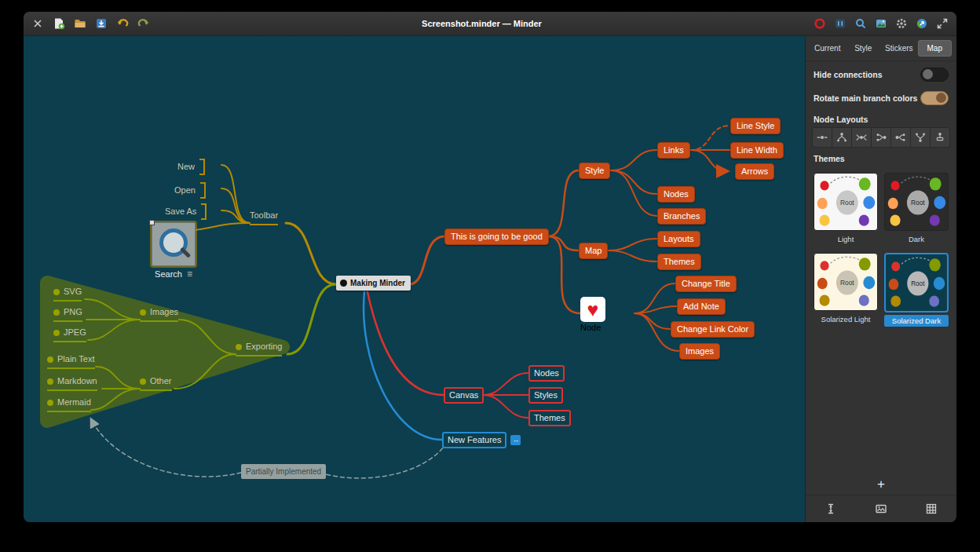 The image size is (980, 552). What do you see at coordinates (159, 314) in the screenshot?
I see `node-images-left: Images` at bounding box center [159, 314].